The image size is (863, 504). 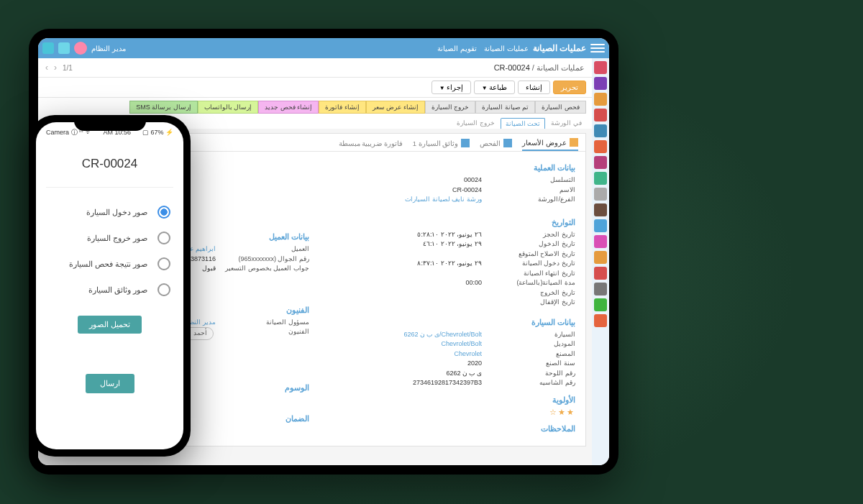 I want to click on section-vehicle-title: بيانات السيارة, so click(x=448, y=322).